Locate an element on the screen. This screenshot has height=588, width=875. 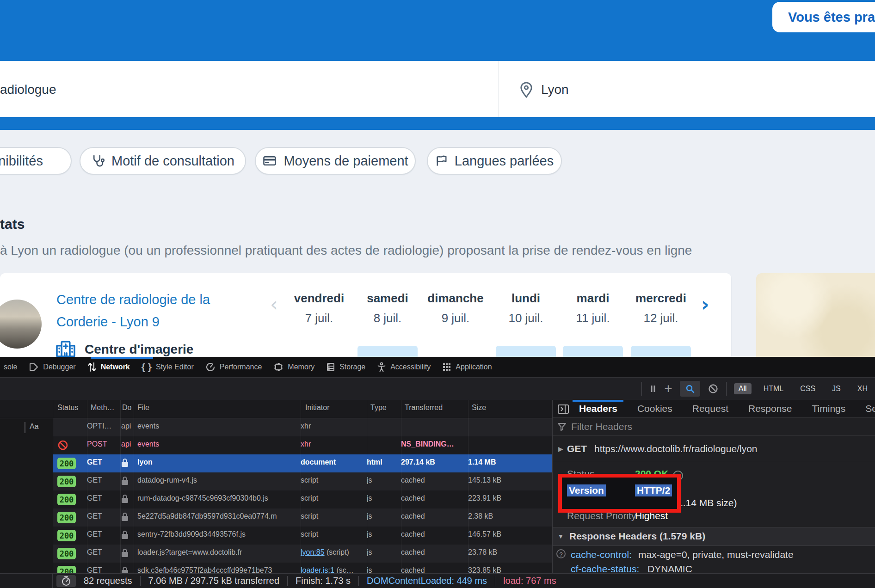
table-row-selected: 200 GET lyon document html 297.14 kB 1.1… is located at coordinates (302, 463).